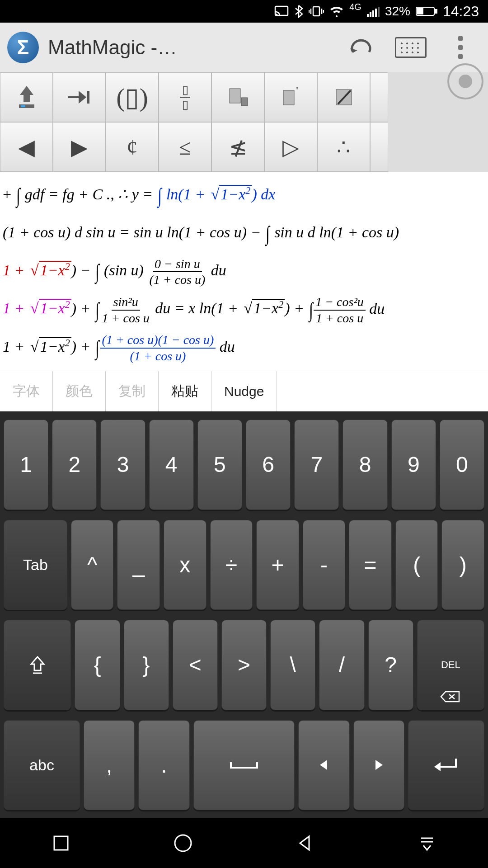 This screenshot has height=868, width=488. What do you see at coordinates (37, 665) in the screenshot?
I see `key-shift` at bounding box center [37, 665].